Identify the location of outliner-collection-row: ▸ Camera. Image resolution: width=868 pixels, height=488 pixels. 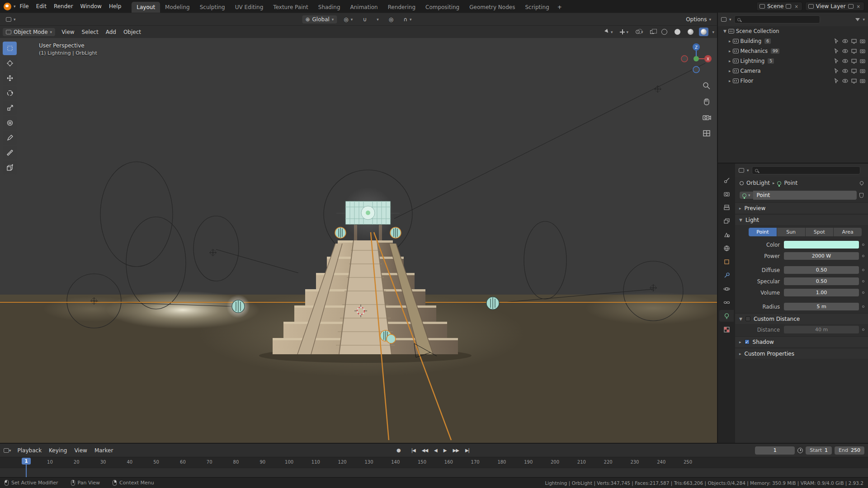
(793, 71).